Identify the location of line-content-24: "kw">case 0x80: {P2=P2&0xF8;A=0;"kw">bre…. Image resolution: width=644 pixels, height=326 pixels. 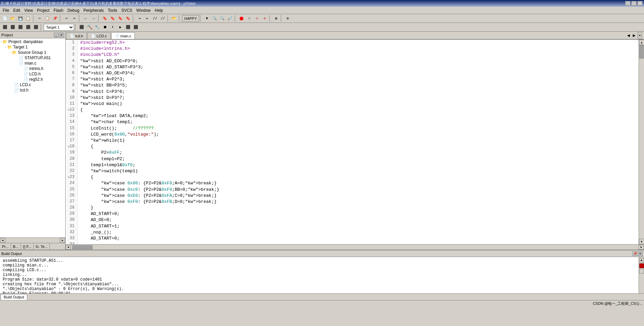
(358, 183).